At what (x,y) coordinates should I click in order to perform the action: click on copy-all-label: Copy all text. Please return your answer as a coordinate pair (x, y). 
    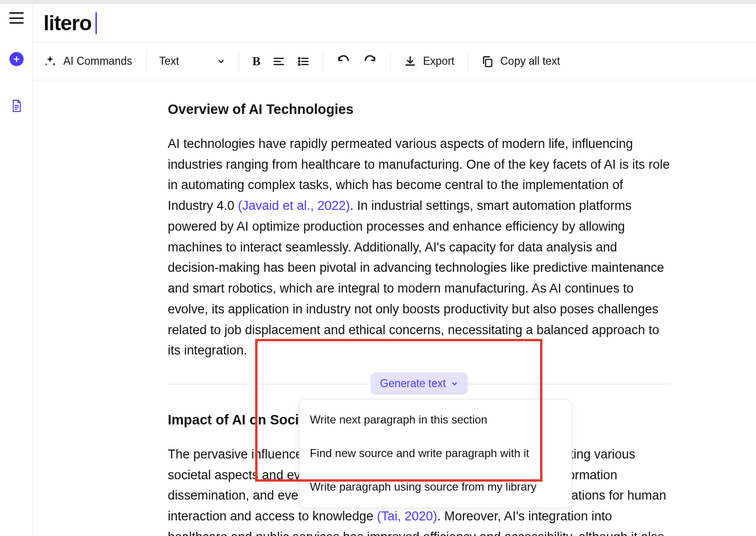
    Looking at the image, I should click on (530, 61).